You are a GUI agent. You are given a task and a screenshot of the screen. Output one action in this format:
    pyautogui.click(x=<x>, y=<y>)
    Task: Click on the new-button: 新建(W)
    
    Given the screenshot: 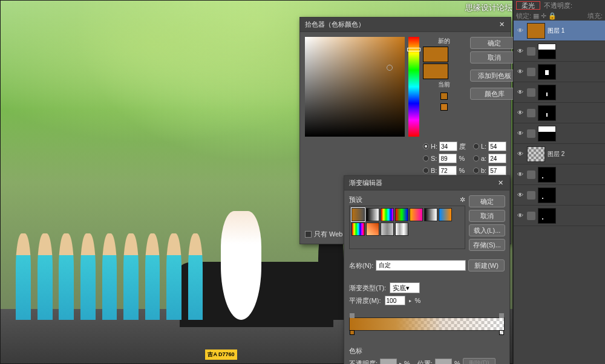 What is the action you would take?
    pyautogui.click(x=486, y=265)
    